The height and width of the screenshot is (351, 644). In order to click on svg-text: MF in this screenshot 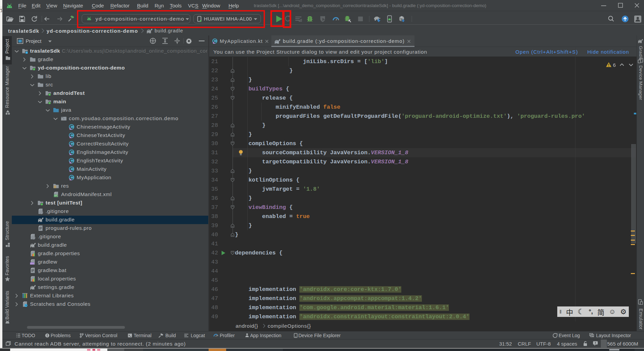, I will do `click(56, 196)`.